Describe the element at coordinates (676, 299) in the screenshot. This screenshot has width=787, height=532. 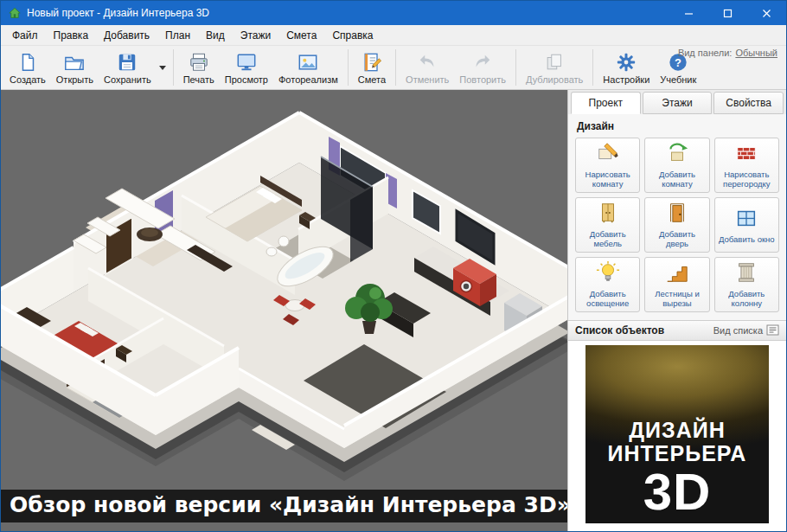
I see `tool-label: Лестницы и вырезы` at that location.